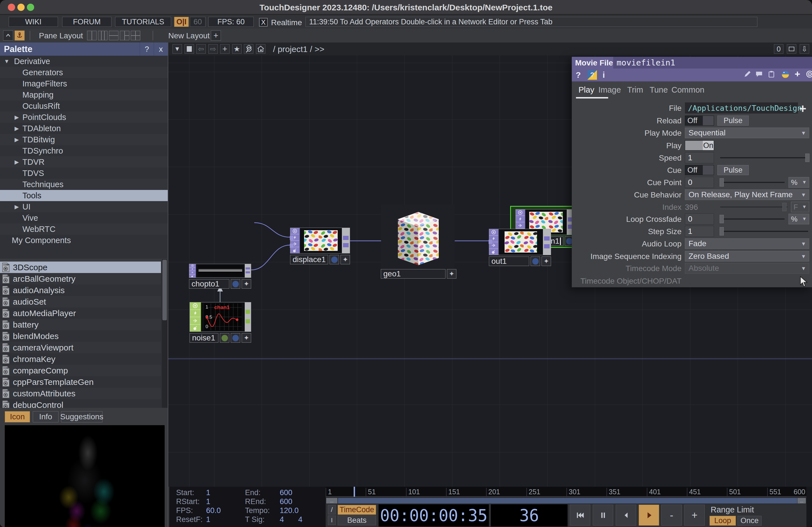  Describe the element at coordinates (332, 501) in the screenshot. I see `range-left-handle: ...` at that location.